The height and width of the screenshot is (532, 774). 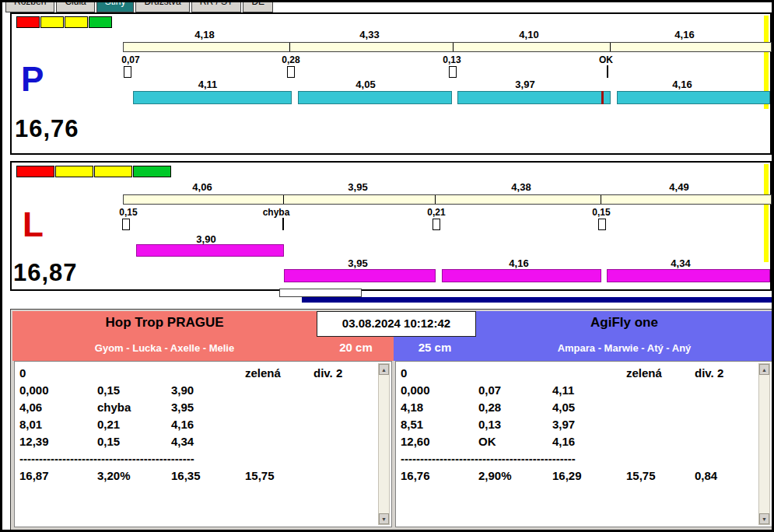 I want to click on tab-druzstva: Družstva, so click(x=162, y=8).